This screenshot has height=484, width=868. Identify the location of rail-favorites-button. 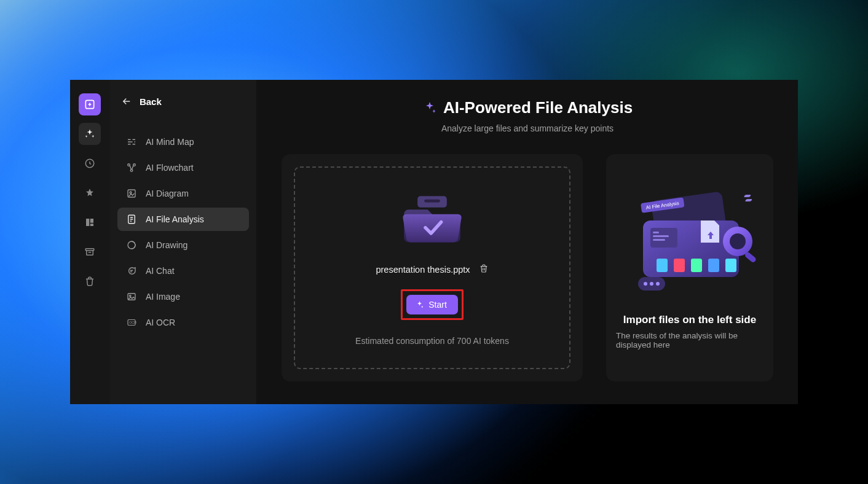
(90, 193).